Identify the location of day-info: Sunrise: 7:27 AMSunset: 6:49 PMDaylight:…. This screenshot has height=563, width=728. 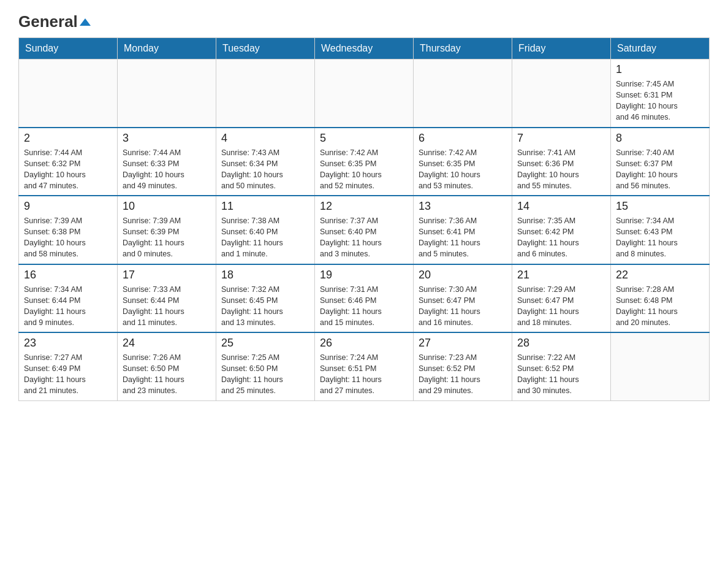
(68, 374).